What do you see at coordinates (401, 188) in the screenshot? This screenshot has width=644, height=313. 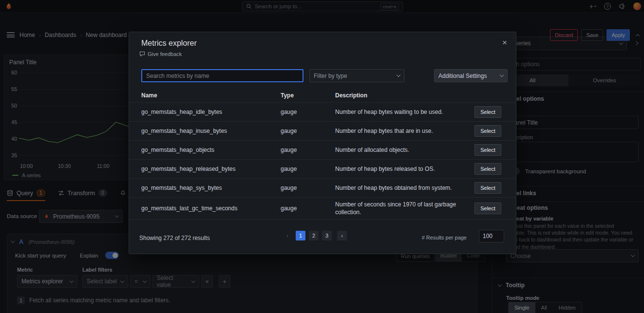 I see `metric-description-cell: Number of heap bytes obtained from syste…` at bounding box center [401, 188].